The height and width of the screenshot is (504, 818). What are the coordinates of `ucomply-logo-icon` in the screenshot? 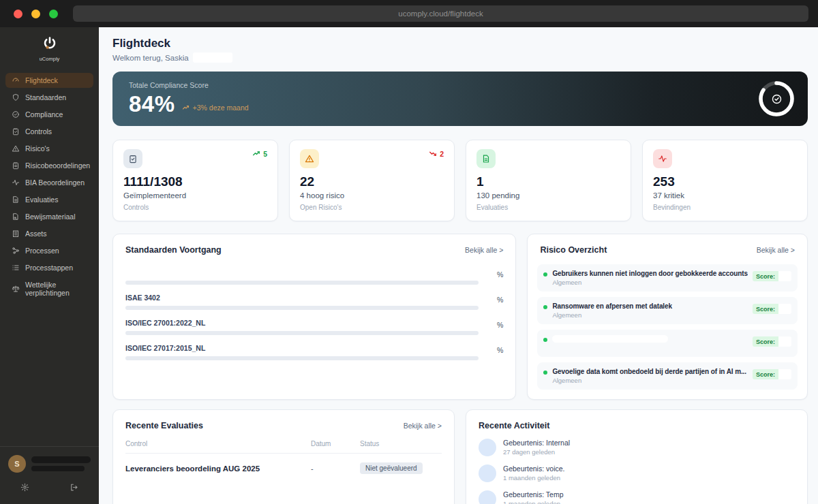 It's located at (50, 45).